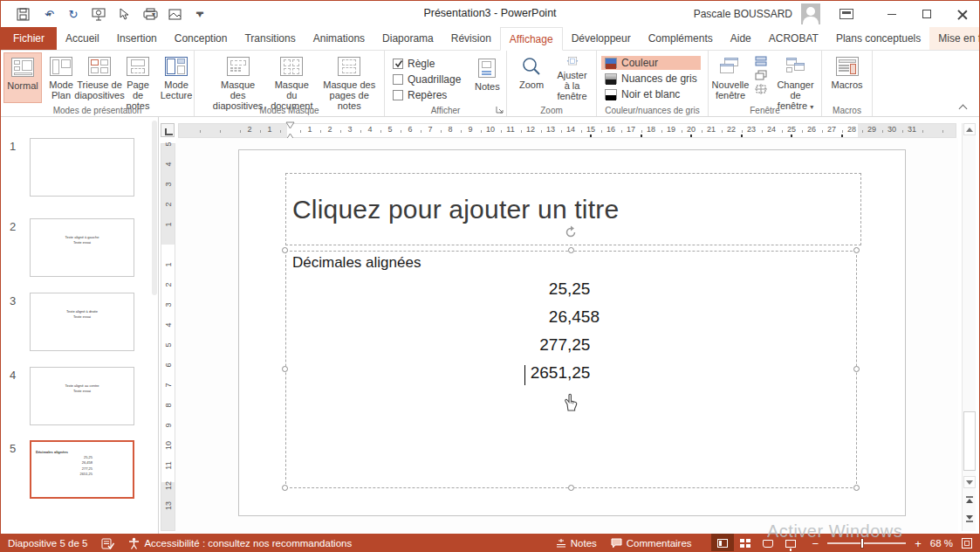 The image size is (980, 552). I want to click on notes-button: Notes, so click(487, 79).